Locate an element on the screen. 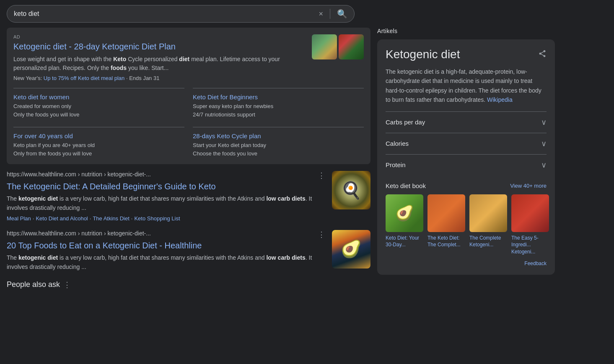 This screenshot has width=614, height=364. result-item-1: https://www.healthline.com › nutrition ›… is located at coordinates (189, 251).